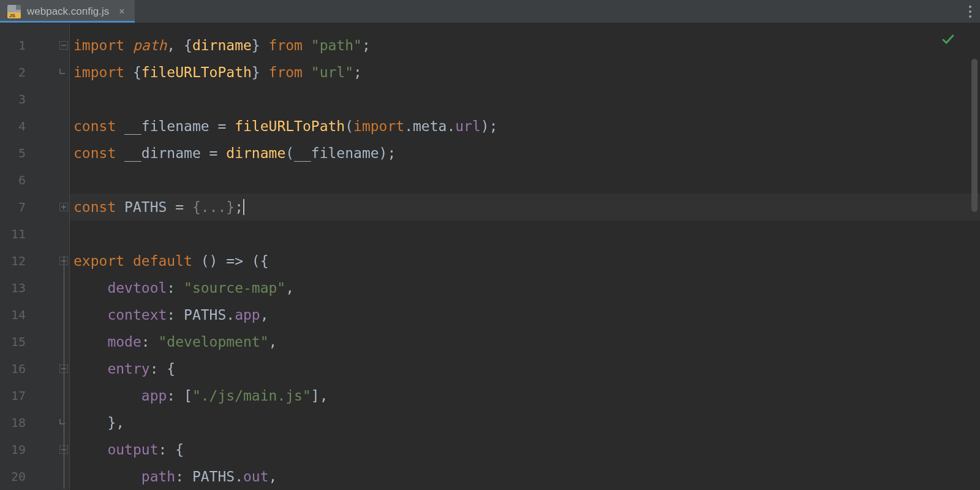  I want to click on line-number: 1, so click(17, 45).